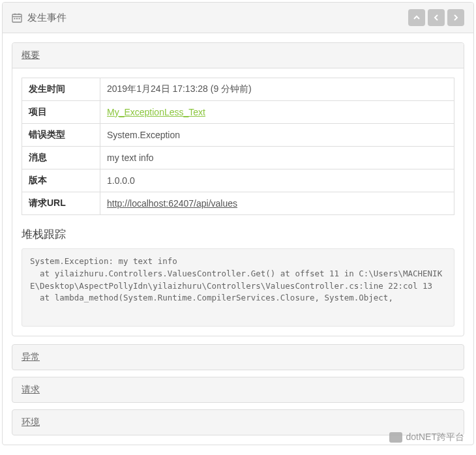  Describe the element at coordinates (426, 437) in the screenshot. I see `watermark: dotNET跨平台` at that location.